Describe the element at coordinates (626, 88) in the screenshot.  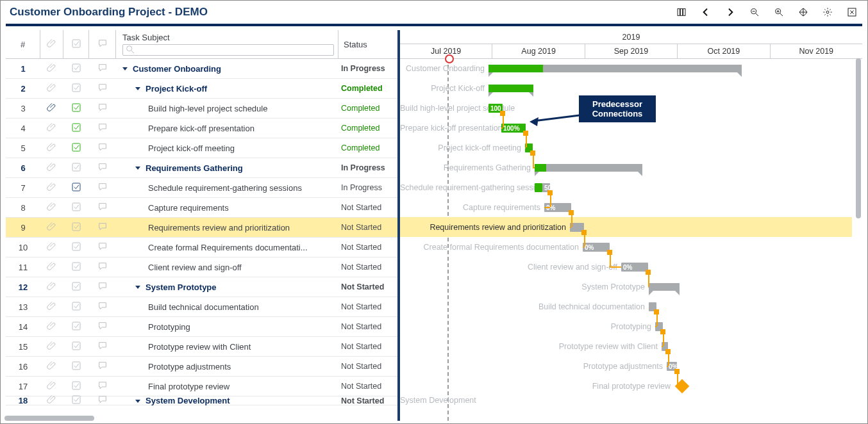
I see `gantt-row: Project Kick-off` at that location.